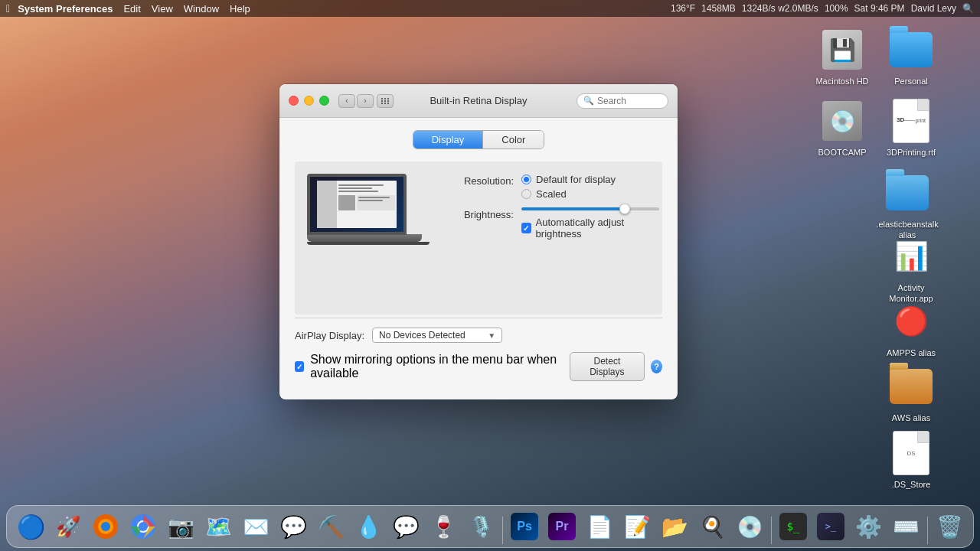 This screenshot has width=980, height=551. Describe the element at coordinates (423, 335) in the screenshot. I see `airplay-value: No Devices Detected` at that location.